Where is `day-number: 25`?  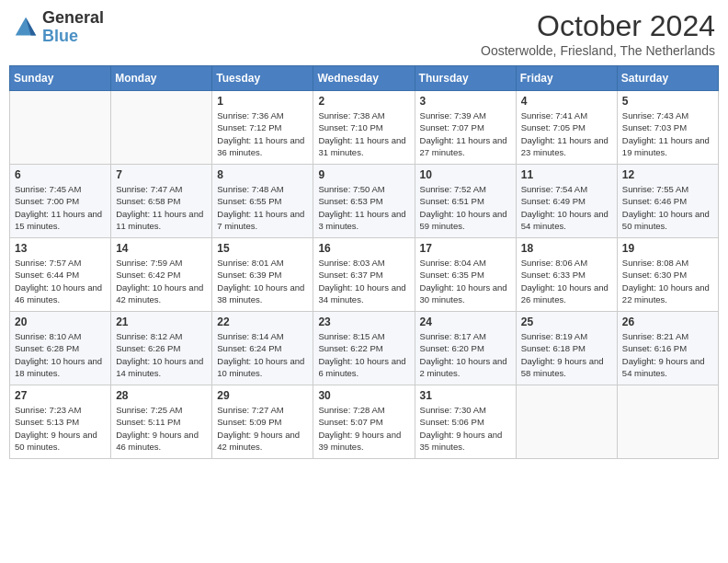
day-number: 25 is located at coordinates (566, 322).